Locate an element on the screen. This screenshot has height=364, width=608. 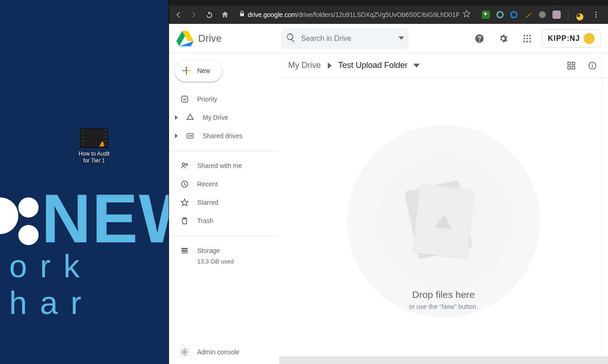
tab-strip is located at coordinates (388, 3).